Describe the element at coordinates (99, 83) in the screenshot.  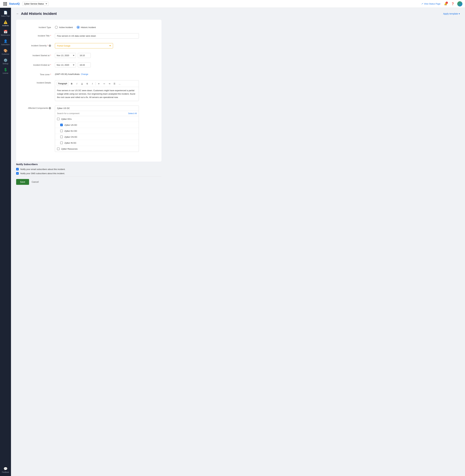
I see `align-left-button: ⇤` at that location.